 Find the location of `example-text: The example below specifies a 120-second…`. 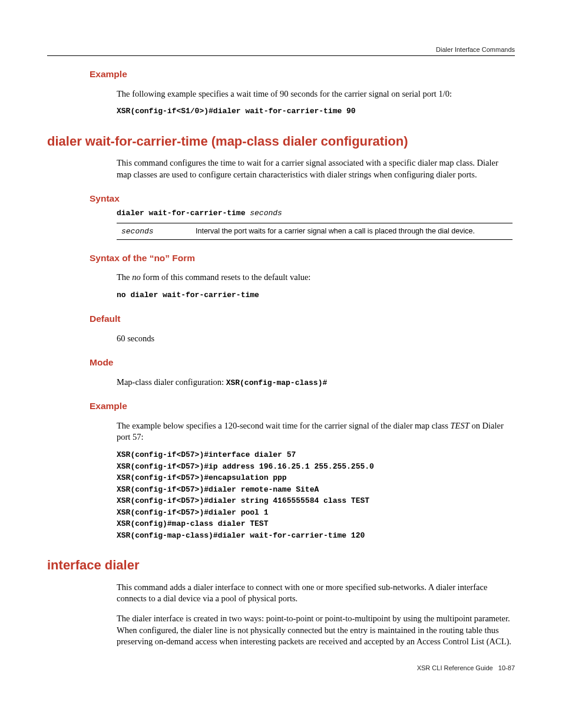

example-text: The example below specifies a 120-second… is located at coordinates (315, 431).